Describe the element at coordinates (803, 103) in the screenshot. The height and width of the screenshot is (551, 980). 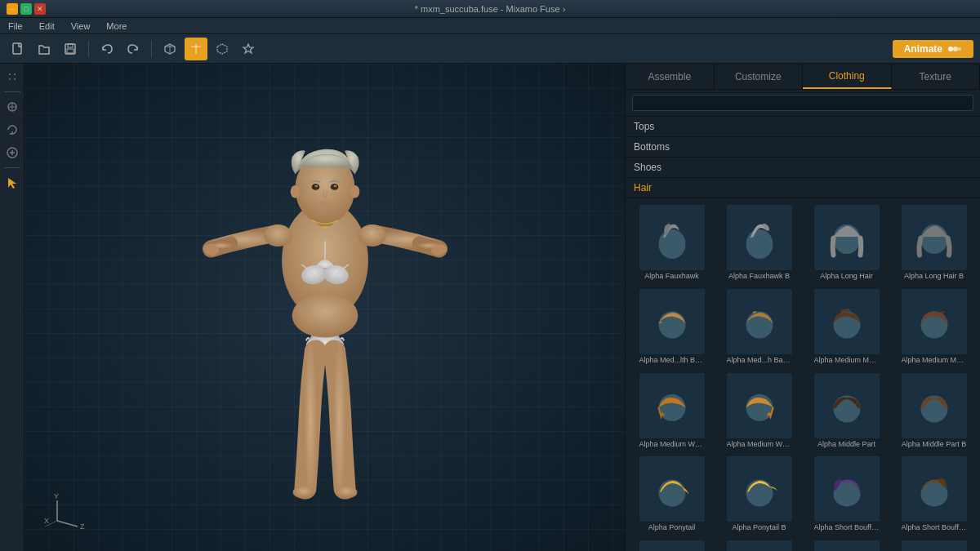
I see `search-input` at that location.